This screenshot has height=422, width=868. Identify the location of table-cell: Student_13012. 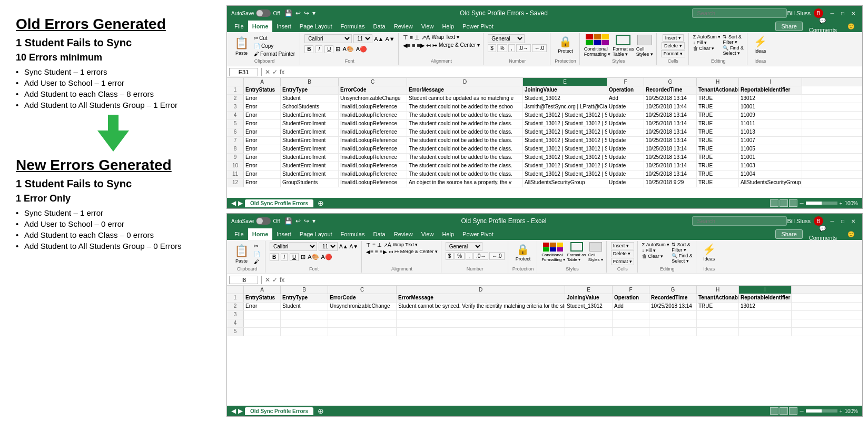
(589, 306).